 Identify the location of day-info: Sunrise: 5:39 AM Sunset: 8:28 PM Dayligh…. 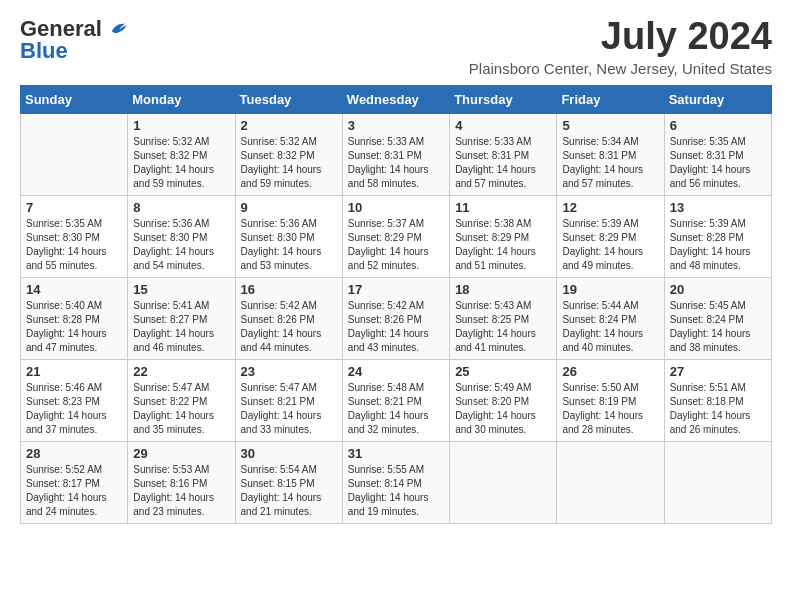
(718, 245).